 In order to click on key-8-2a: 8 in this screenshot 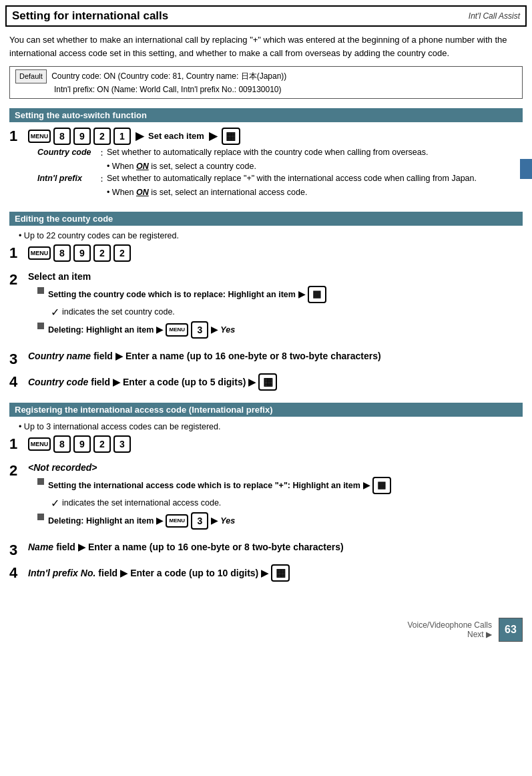, I will do `click(62, 253)`.